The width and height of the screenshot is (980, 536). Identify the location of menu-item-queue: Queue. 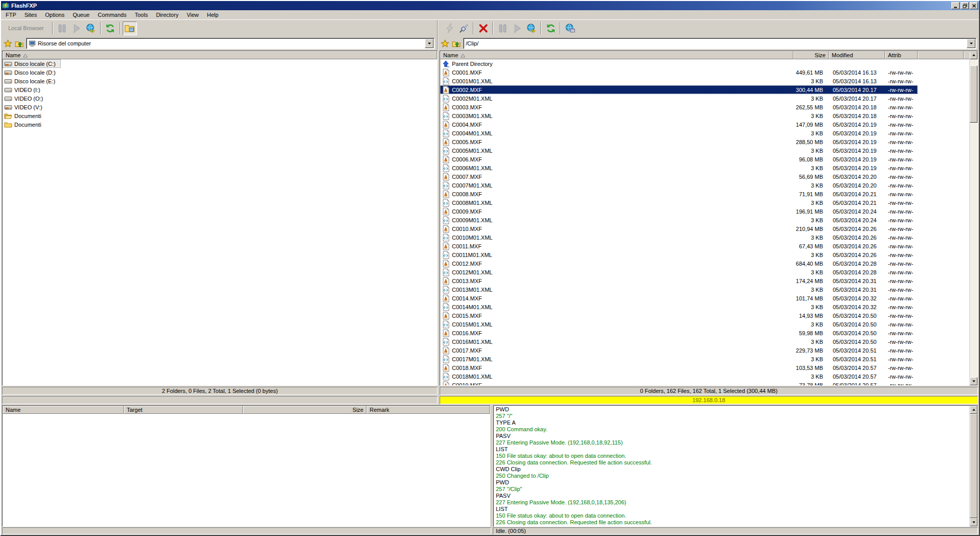
(81, 15).